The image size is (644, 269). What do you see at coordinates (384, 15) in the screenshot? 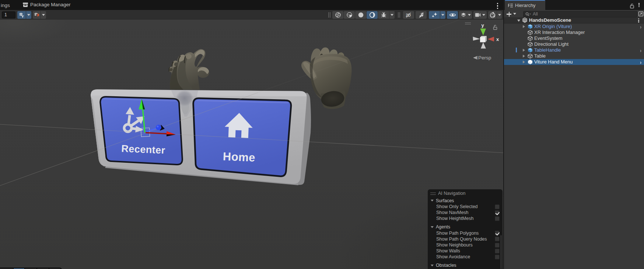
I see `bug-icon` at bounding box center [384, 15].